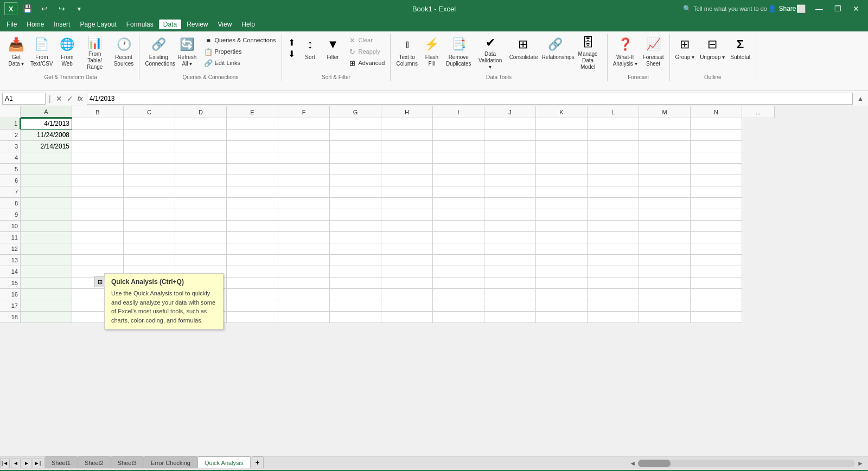 The height and width of the screenshot is (471, 868). What do you see at coordinates (304, 158) in the screenshot?
I see `cell-f4` at bounding box center [304, 158].